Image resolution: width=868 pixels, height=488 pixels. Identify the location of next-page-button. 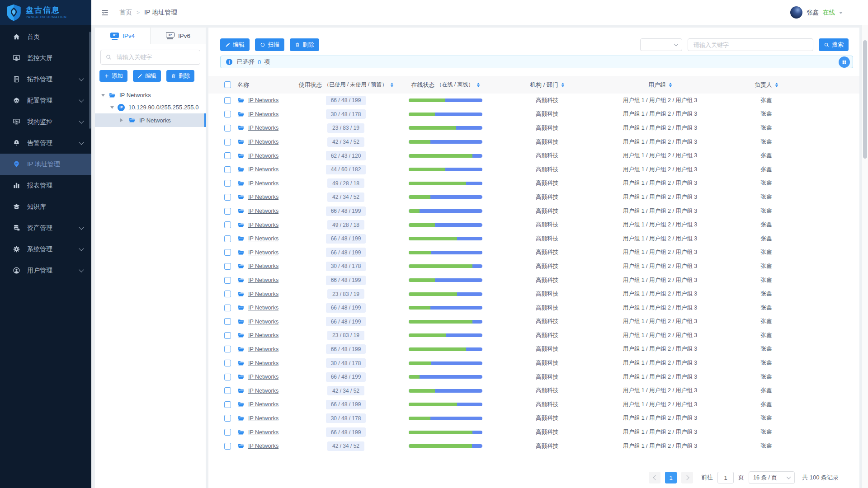
(687, 478).